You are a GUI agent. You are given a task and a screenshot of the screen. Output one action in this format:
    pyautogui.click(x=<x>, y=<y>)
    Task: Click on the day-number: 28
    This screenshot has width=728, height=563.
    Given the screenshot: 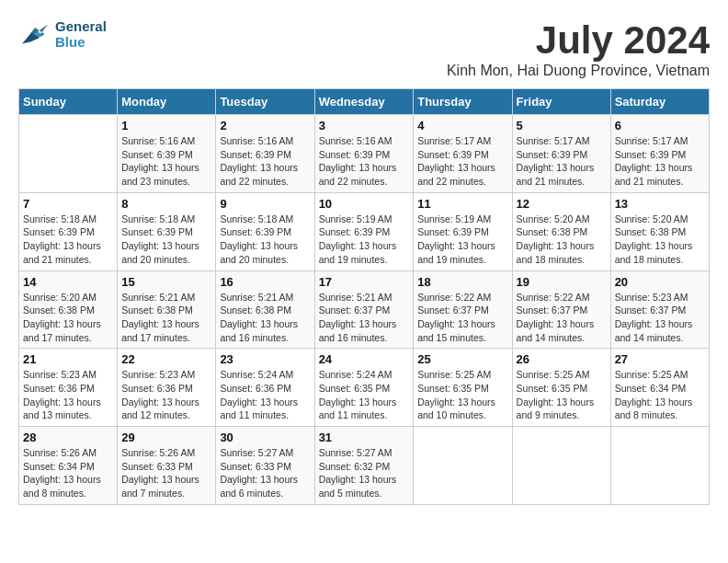 What is the action you would take?
    pyautogui.click(x=68, y=438)
    